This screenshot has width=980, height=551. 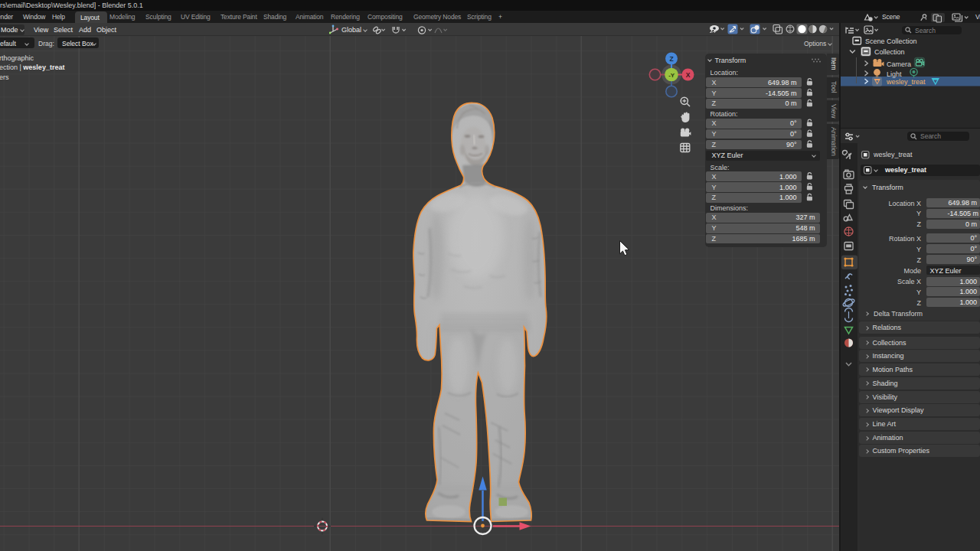 What do you see at coordinates (890, 52) in the screenshot?
I see `svg-text: Collection` at bounding box center [890, 52].